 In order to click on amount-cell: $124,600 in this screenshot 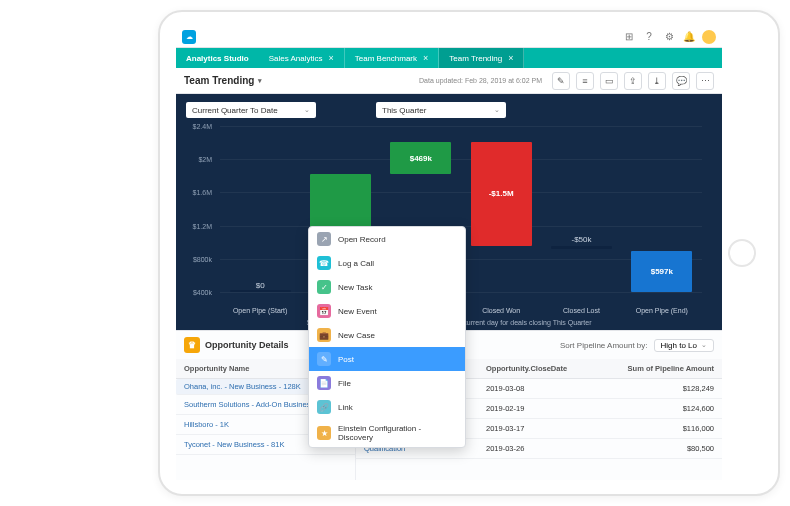, I will do `click(661, 408)`.